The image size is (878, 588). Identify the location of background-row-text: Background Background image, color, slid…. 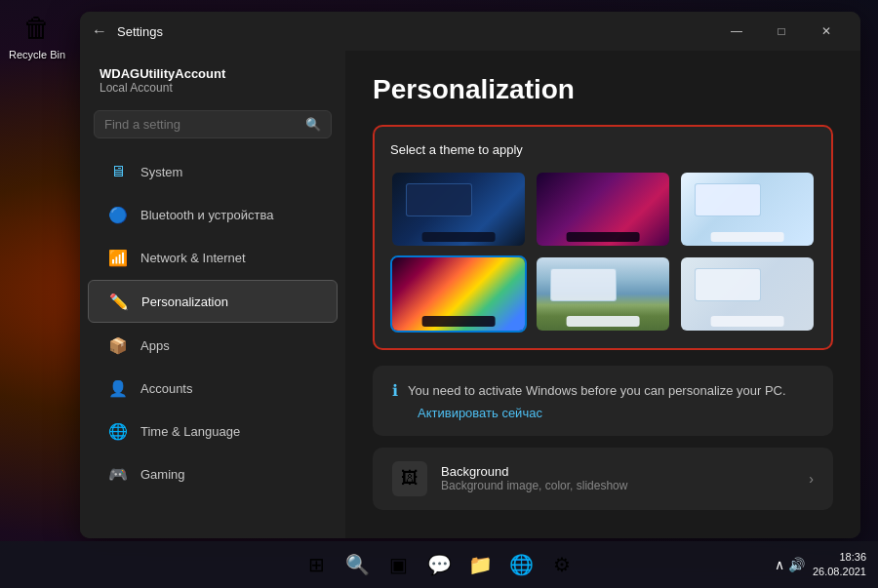
(624, 478).